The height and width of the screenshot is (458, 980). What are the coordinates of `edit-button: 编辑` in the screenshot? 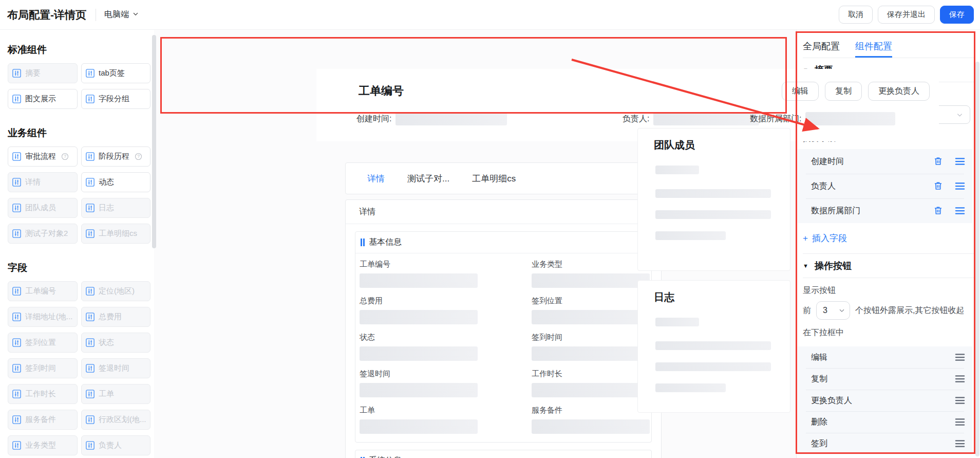 It's located at (800, 91).